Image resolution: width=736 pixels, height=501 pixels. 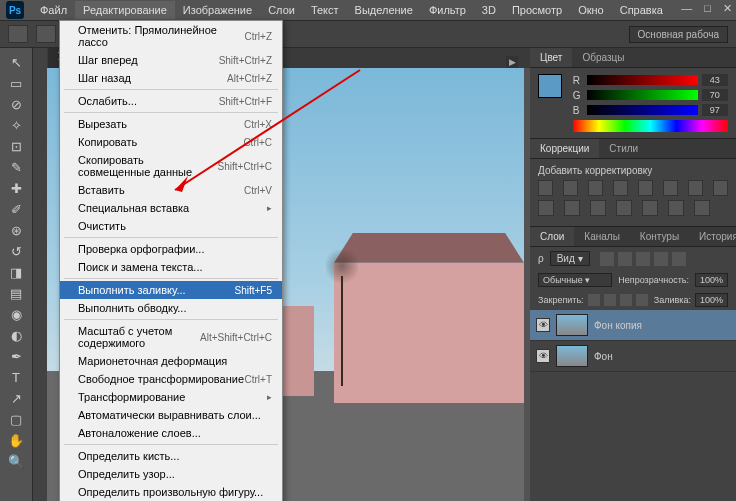 I want to click on crop-tool-icon: ⊡, so click(x=16, y=146).